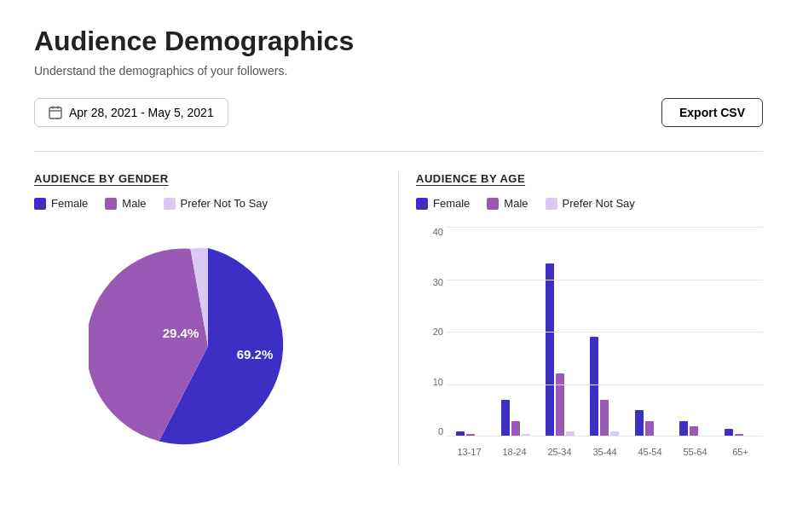  What do you see at coordinates (560, 405) in the screenshot?
I see `25-34-male-bar` at bounding box center [560, 405].